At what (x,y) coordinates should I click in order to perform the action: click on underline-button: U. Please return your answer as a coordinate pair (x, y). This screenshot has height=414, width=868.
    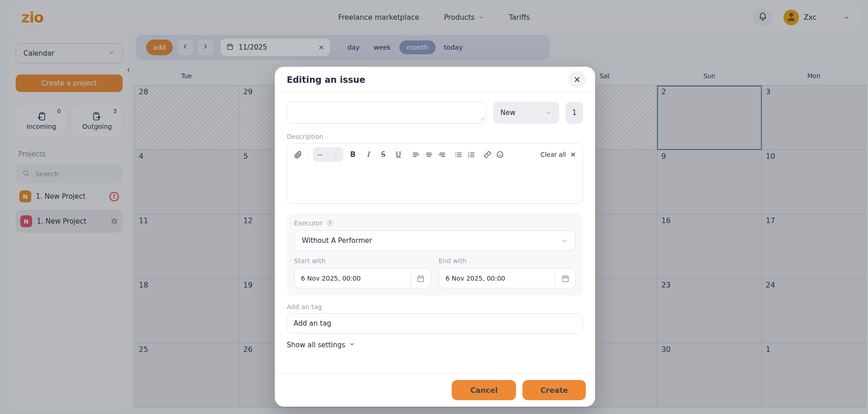
    Looking at the image, I should click on (398, 155).